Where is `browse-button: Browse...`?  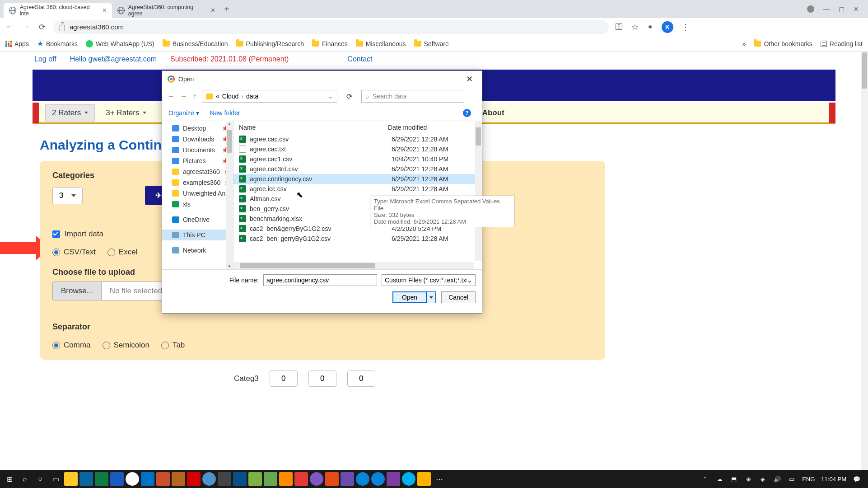 browse-button: Browse... is located at coordinates (77, 291).